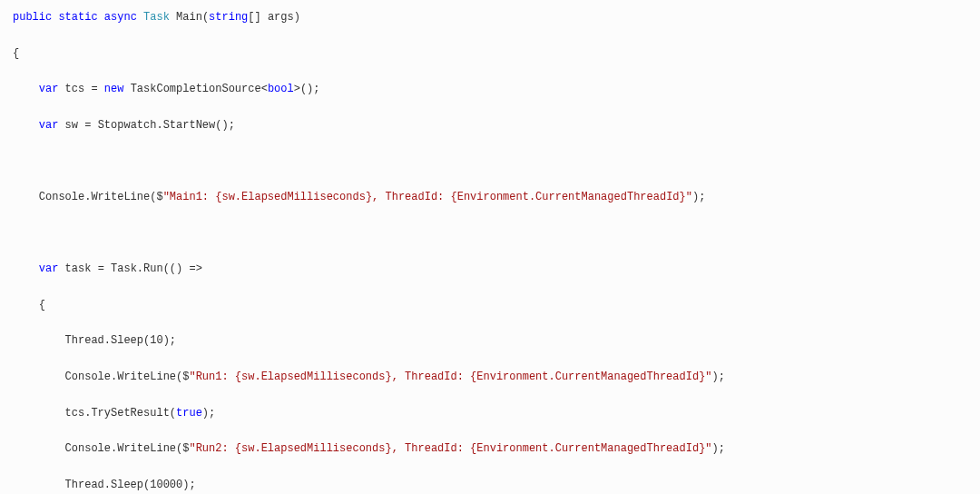 The image size is (980, 494). What do you see at coordinates (78, 17) in the screenshot?
I see `keyword: static` at bounding box center [78, 17].